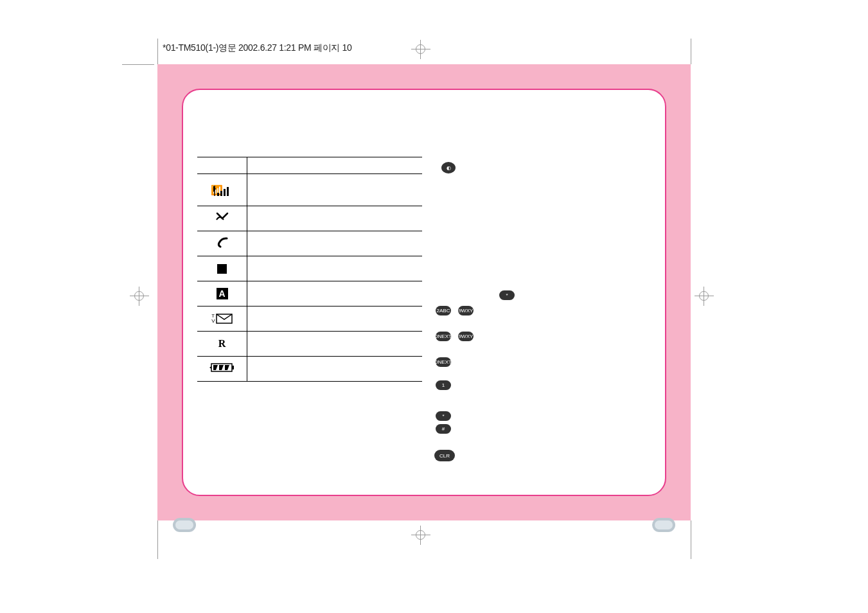 This screenshot has width=868, height=613. Describe the element at coordinates (310, 269) in the screenshot. I see `icon-description-table: 📶` at that location.